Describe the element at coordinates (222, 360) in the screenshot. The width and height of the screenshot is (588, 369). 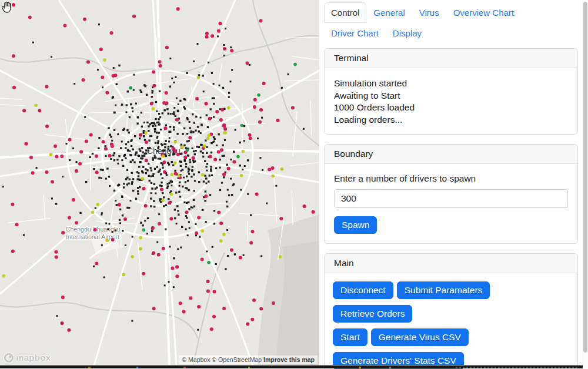
I see `attribution-links: © Mapbox © OpenStreetMap` at that location.